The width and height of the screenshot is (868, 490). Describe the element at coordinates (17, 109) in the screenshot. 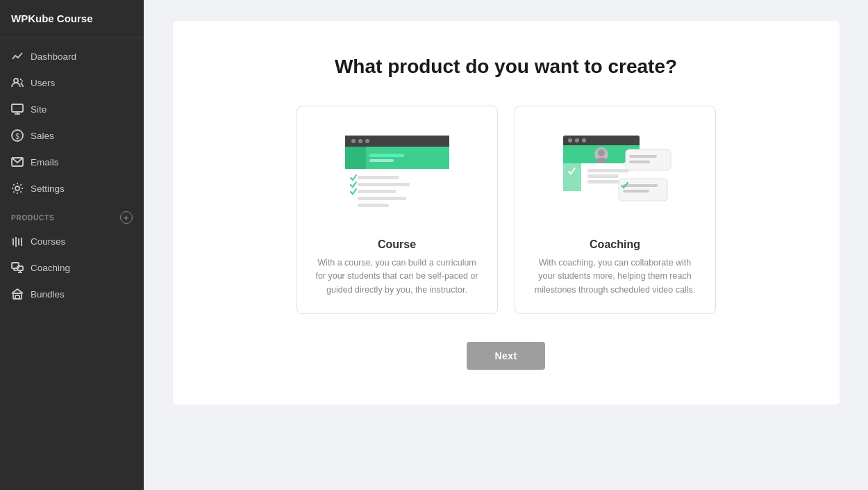

I see `monitor-icon` at that location.